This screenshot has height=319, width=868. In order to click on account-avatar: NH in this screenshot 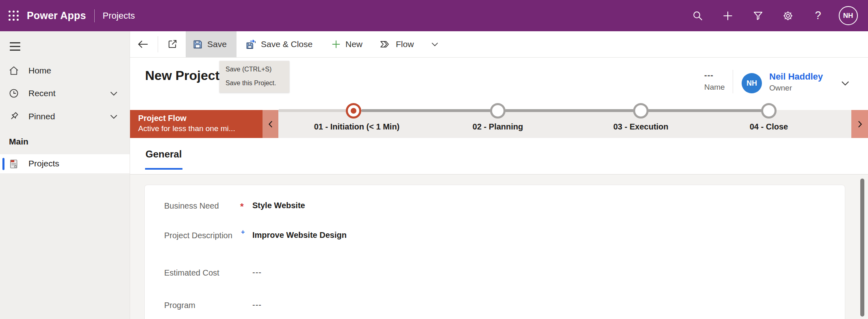, I will do `click(848, 15)`.